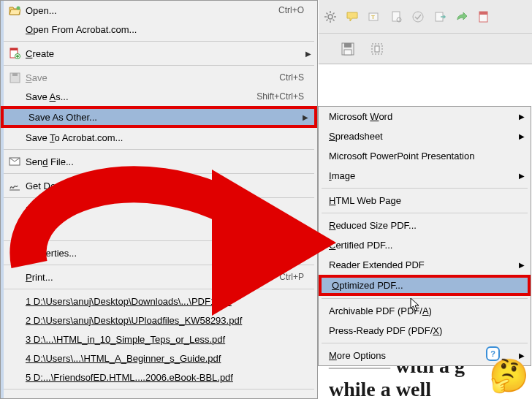  I want to click on menu-item-create: Create ▶, so click(159, 53).